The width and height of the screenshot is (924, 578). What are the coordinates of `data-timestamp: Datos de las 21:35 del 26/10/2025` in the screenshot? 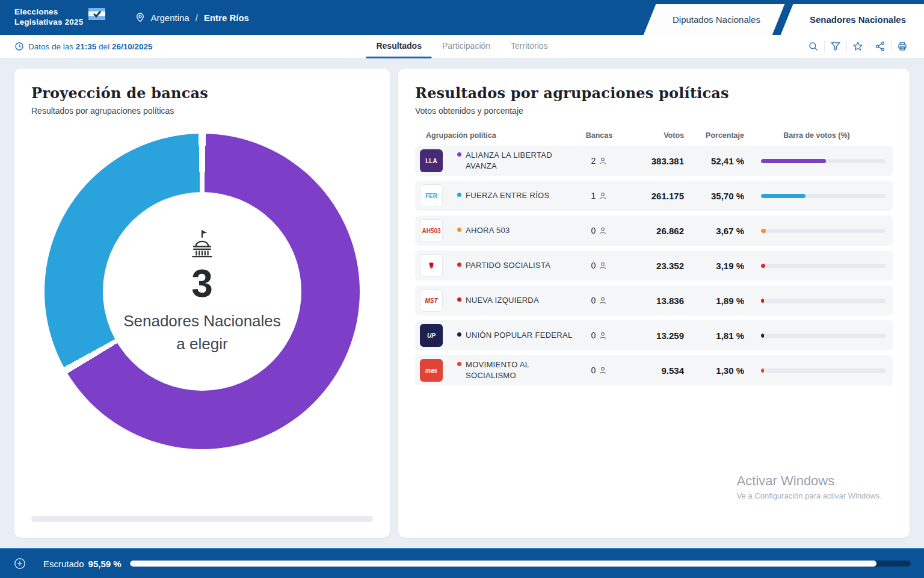 It's located at (83, 46).